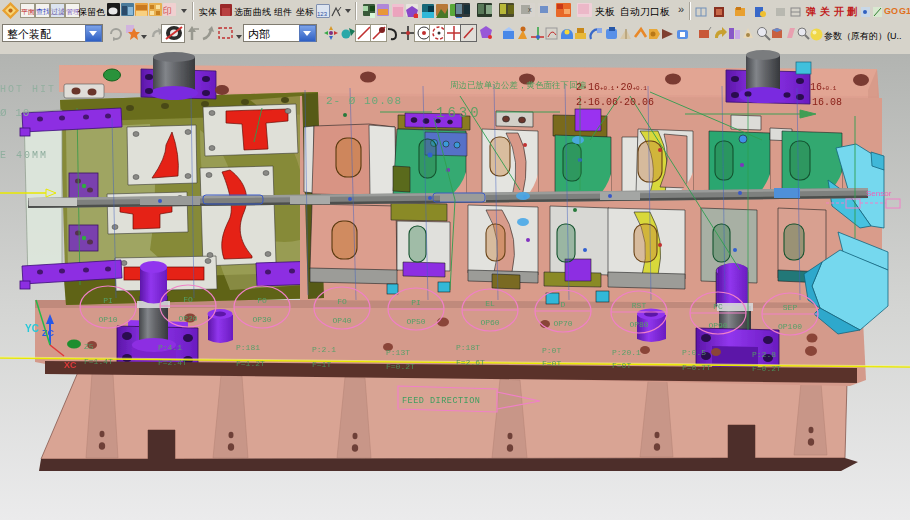 The width and height of the screenshot is (910, 520). What do you see at coordinates (170, 348) in the screenshot?
I see `svg-text: P:4.1` at bounding box center [170, 348].